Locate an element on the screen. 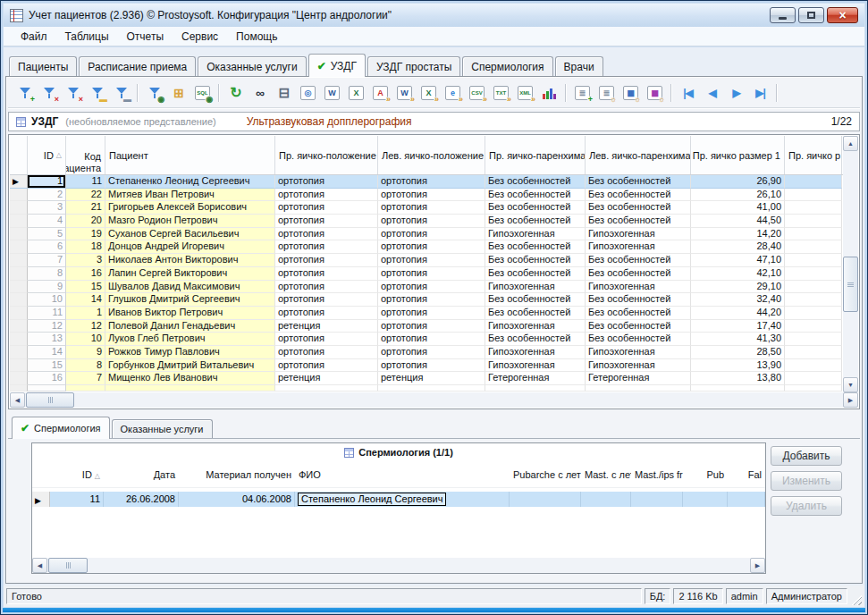 The height and width of the screenshot is (615, 868). column-header-mast: Mast. с лет is located at coordinates (606, 475).